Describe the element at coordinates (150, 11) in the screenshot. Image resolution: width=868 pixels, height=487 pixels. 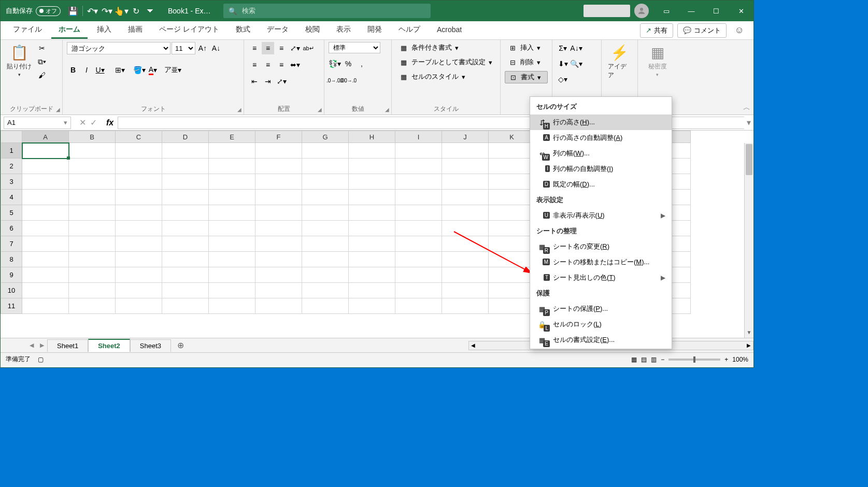
I see `qat-more-icon: ⏷` at that location.